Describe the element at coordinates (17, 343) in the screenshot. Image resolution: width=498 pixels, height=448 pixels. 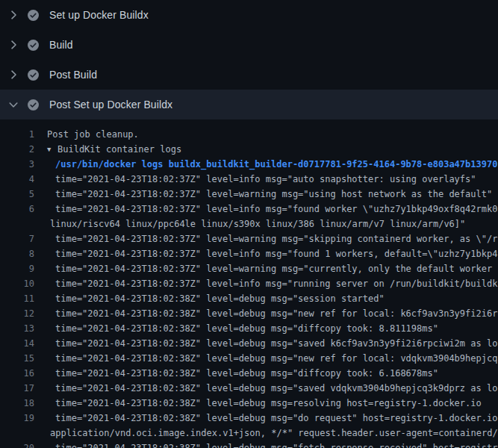
I see `line-number: 14` at that location.